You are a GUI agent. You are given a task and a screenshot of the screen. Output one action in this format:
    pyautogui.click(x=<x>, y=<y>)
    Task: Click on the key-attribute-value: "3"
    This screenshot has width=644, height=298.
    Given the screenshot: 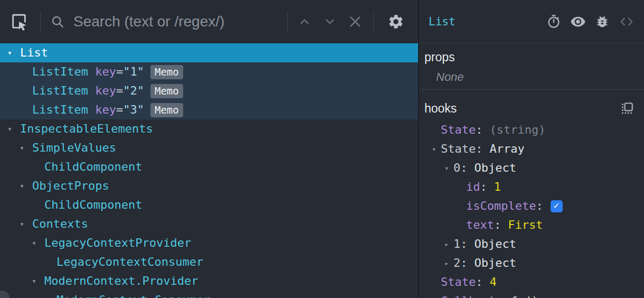 What is the action you would take?
    pyautogui.click(x=134, y=110)
    